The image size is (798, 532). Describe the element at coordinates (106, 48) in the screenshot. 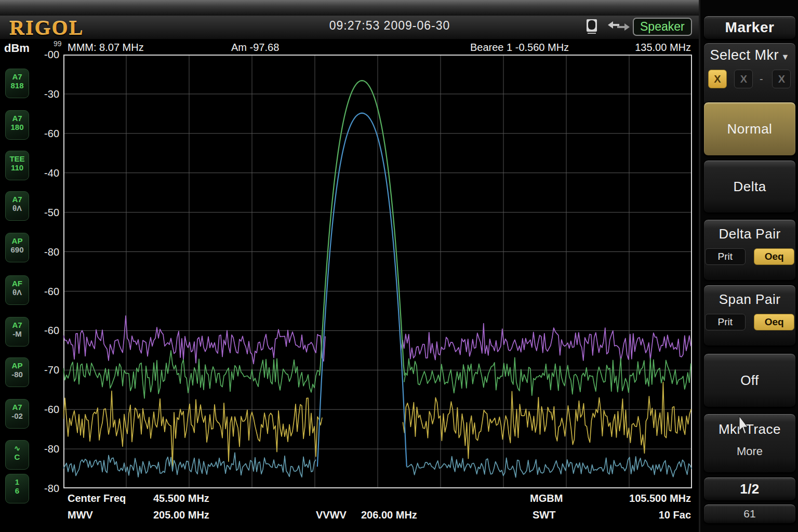

I see `rbw-readout: MMM: 8.07 MHz` at that location.